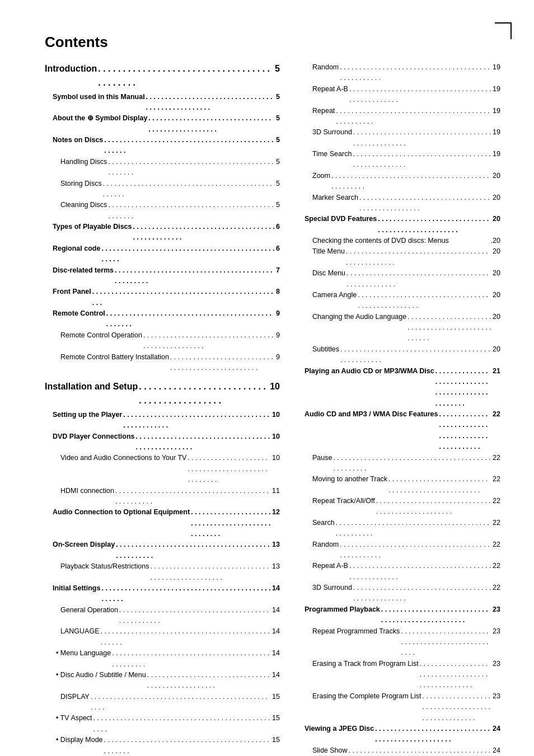 This screenshot has width=534, height=756. I want to click on list-item: • Display Mode. . . . . . . . . . . . . …, so click(162, 745).